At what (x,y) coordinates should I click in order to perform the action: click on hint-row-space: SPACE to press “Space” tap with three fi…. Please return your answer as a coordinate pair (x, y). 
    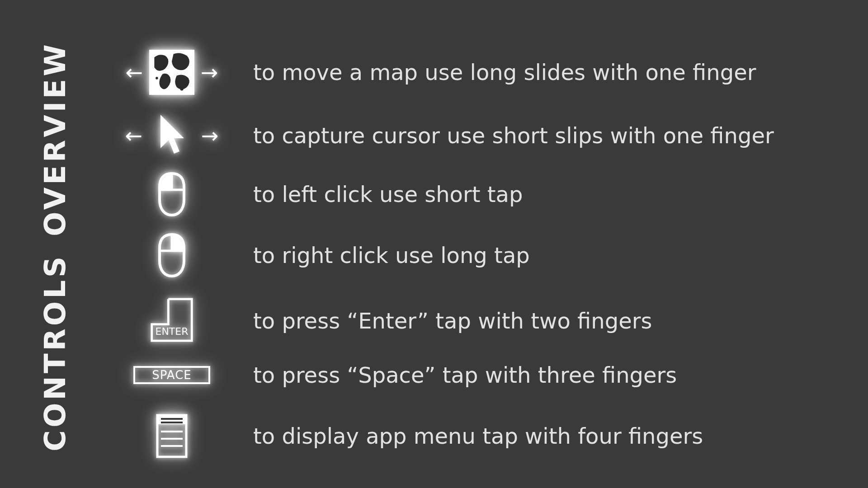
    Looking at the image, I should click on (475, 375).